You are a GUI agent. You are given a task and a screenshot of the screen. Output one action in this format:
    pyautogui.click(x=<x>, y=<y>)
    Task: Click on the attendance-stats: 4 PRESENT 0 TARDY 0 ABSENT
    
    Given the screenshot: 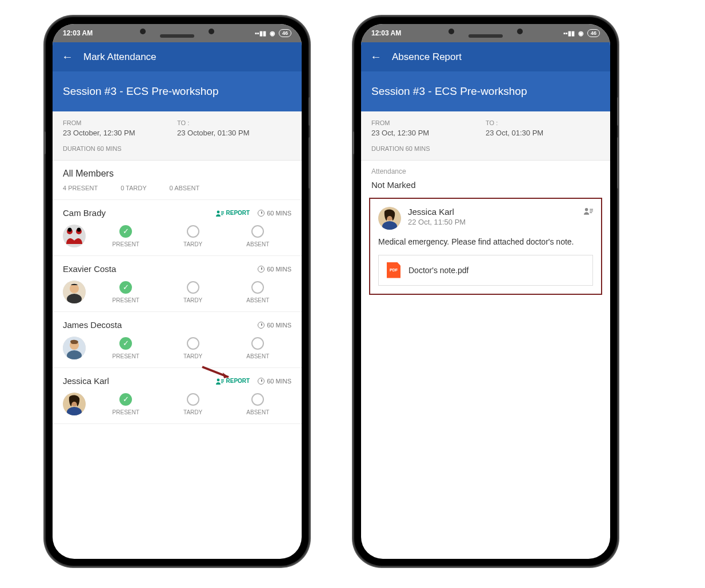 What is the action you would take?
    pyautogui.click(x=177, y=191)
    